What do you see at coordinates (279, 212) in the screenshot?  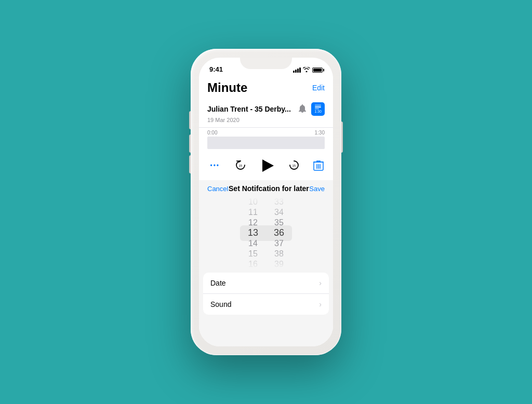 I see `minute-34: 34` at bounding box center [279, 212].